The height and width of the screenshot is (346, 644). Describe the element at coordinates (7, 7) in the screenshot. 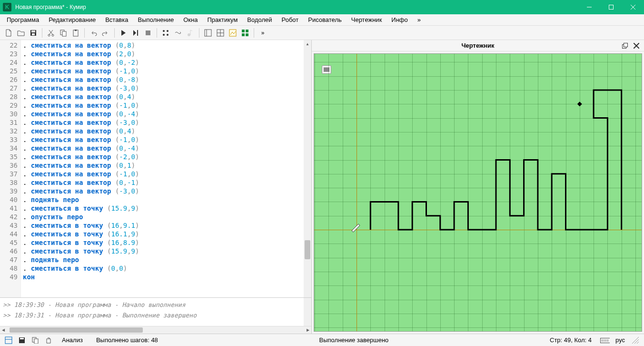

I see `app-icon: K` at that location.